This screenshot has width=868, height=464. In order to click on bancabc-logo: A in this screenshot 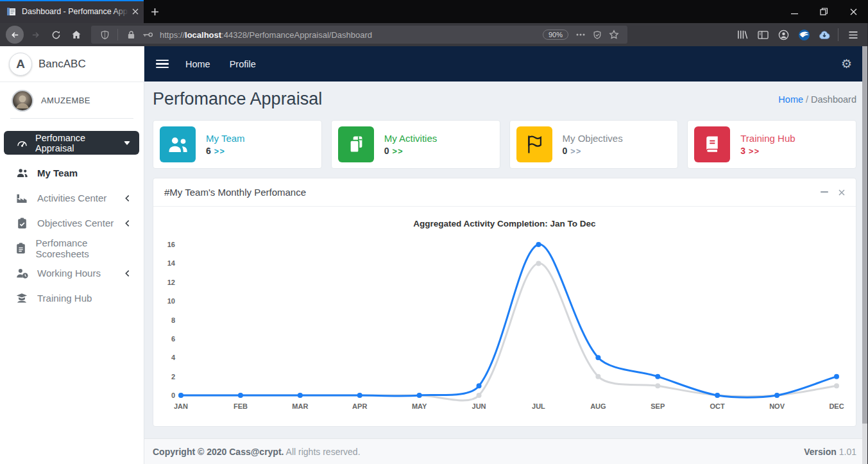, I will do `click(21, 64)`.